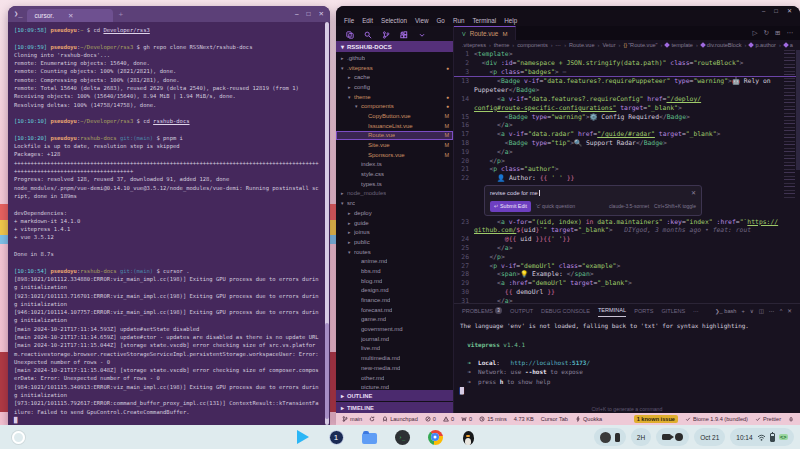 The height and width of the screenshot is (449, 800). I want to click on panel-tab-⋯: ⋯, so click(696, 310).